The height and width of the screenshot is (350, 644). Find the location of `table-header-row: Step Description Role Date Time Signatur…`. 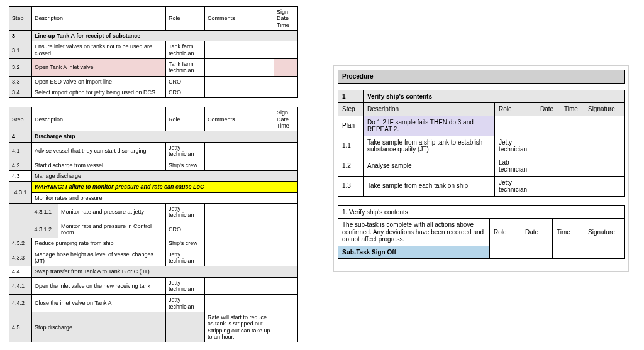

table-header-row: Step Description Role Date Time Signatur… is located at coordinates (482, 109).